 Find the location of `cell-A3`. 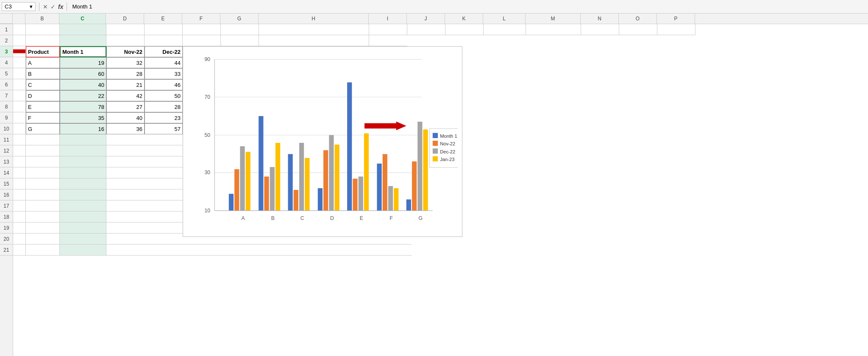

cell-A3 is located at coordinates (19, 52).